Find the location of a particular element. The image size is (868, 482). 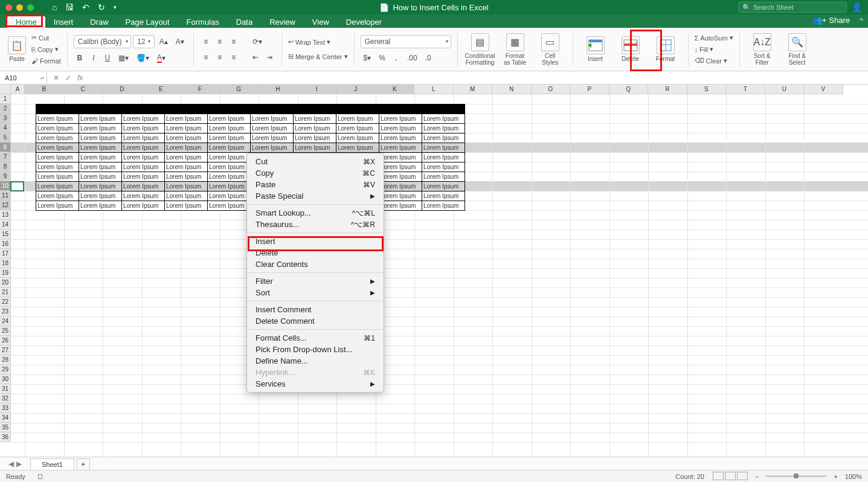

context-menu-delete-comment: Delete Comment is located at coordinates (315, 321).